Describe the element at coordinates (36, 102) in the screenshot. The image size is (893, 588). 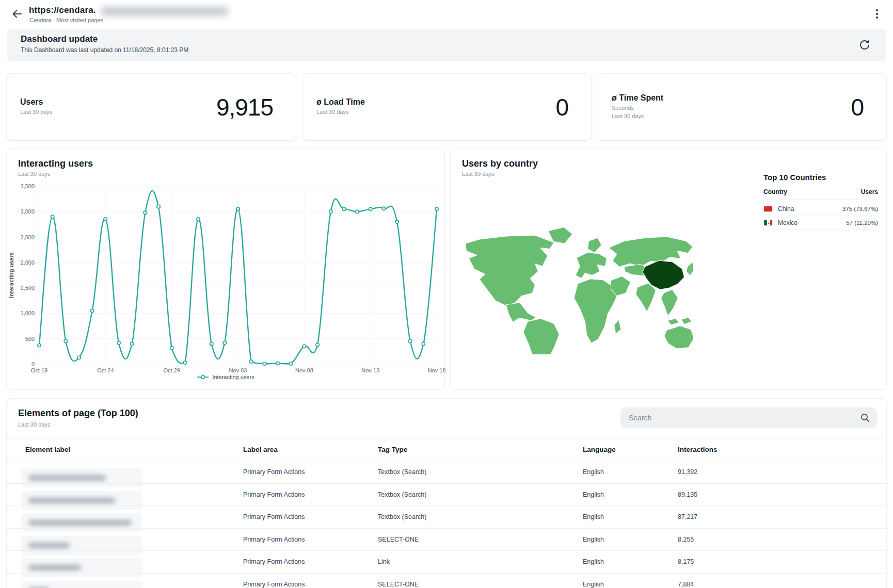
I see `kpi-title: Users` at that location.